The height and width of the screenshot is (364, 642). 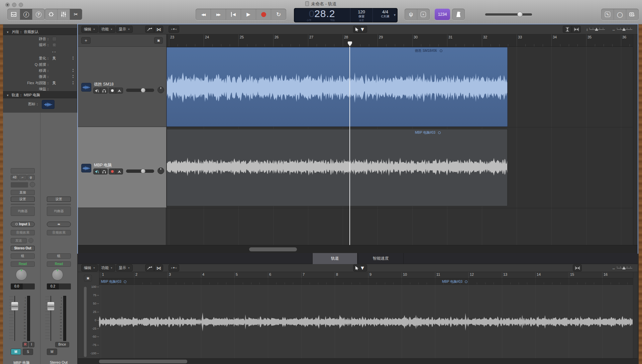 What do you see at coordinates (21, 362) in the screenshot?
I see `strip1-name: MBP 电脑` at bounding box center [21, 362].